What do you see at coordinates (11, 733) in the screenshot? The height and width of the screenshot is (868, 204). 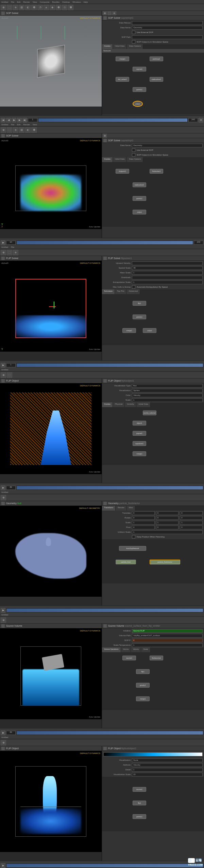 I see `frame-field: 83` at bounding box center [11, 733].